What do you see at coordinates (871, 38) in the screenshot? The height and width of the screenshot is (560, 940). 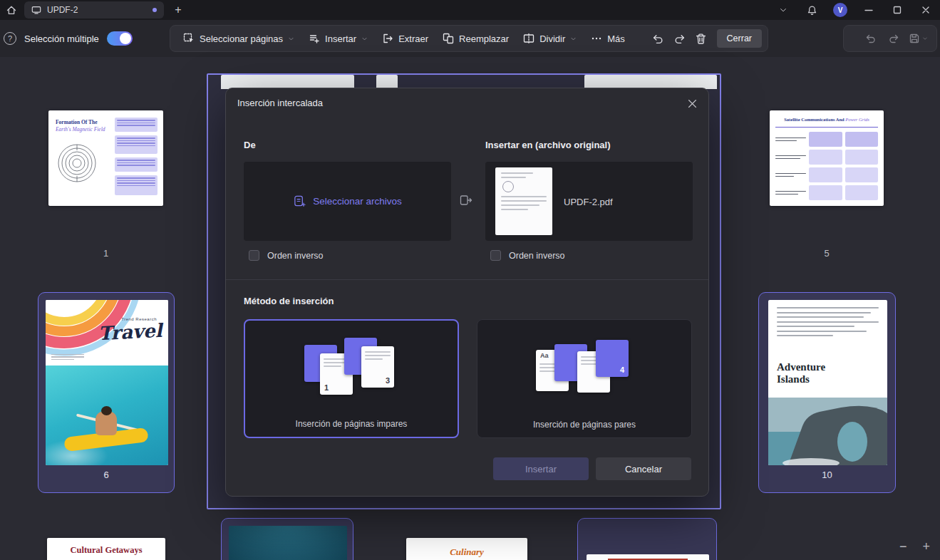 I see `undo-button-global` at bounding box center [871, 38].